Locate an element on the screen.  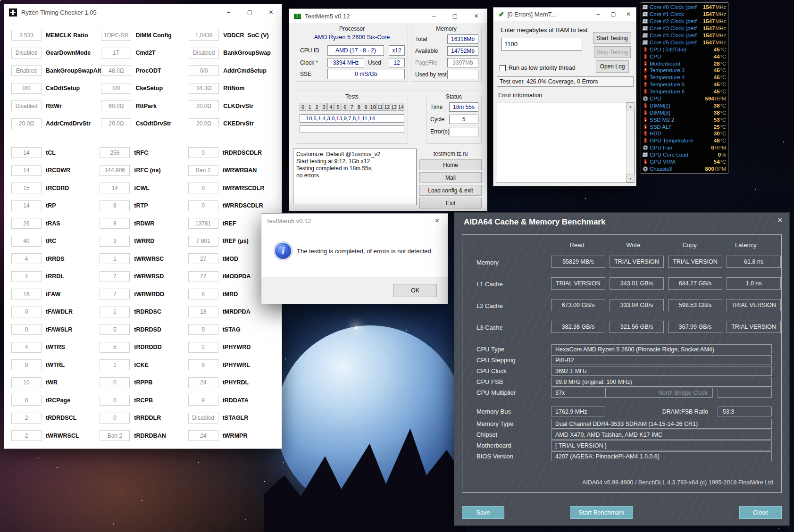
test-number-button: 5 is located at coordinates (338, 107).